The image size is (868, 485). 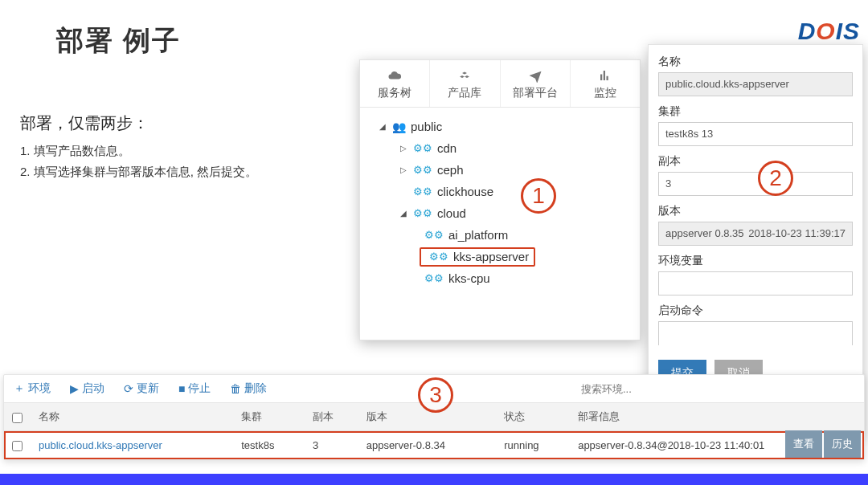 I want to click on tree-label: public, so click(x=426, y=127).